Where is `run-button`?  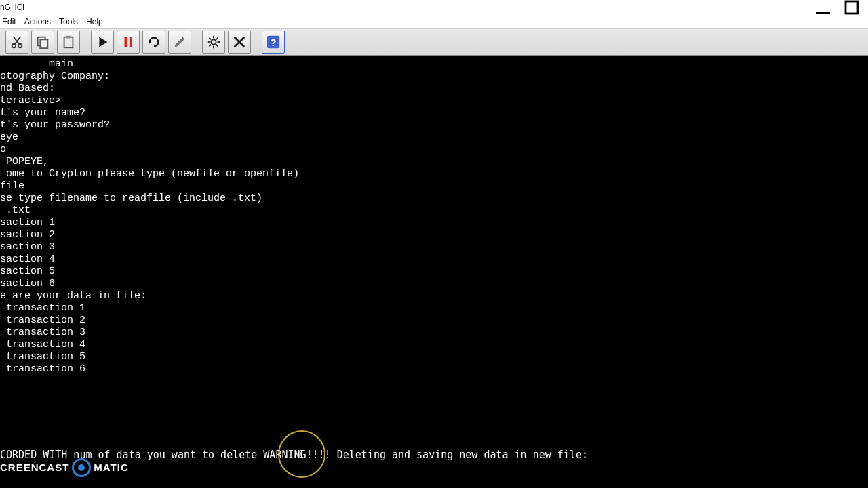 run-button is located at coordinates (102, 42).